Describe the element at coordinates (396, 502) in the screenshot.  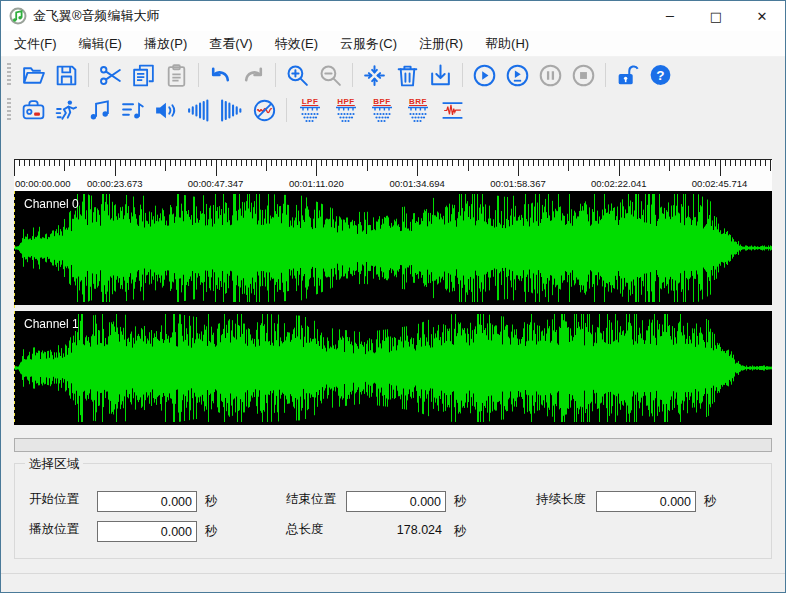
I see `end-position-input` at that location.